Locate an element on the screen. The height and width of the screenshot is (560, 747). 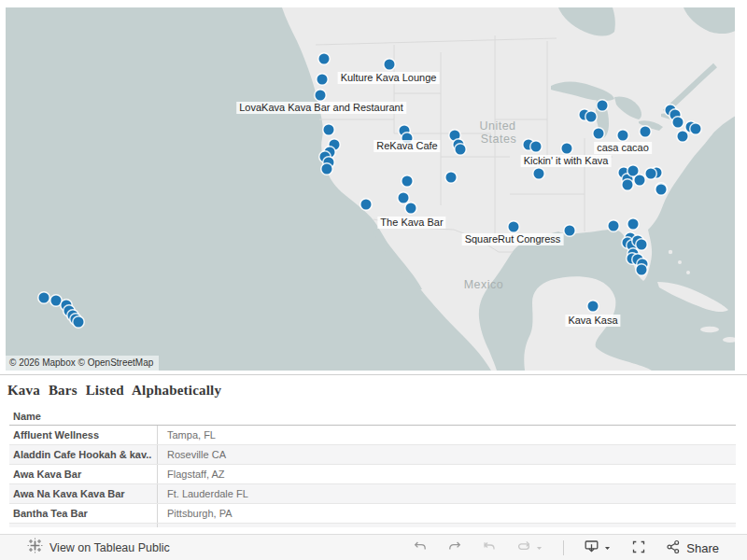
map-annotation-label: The Kava Bar is located at coordinates (411, 222).